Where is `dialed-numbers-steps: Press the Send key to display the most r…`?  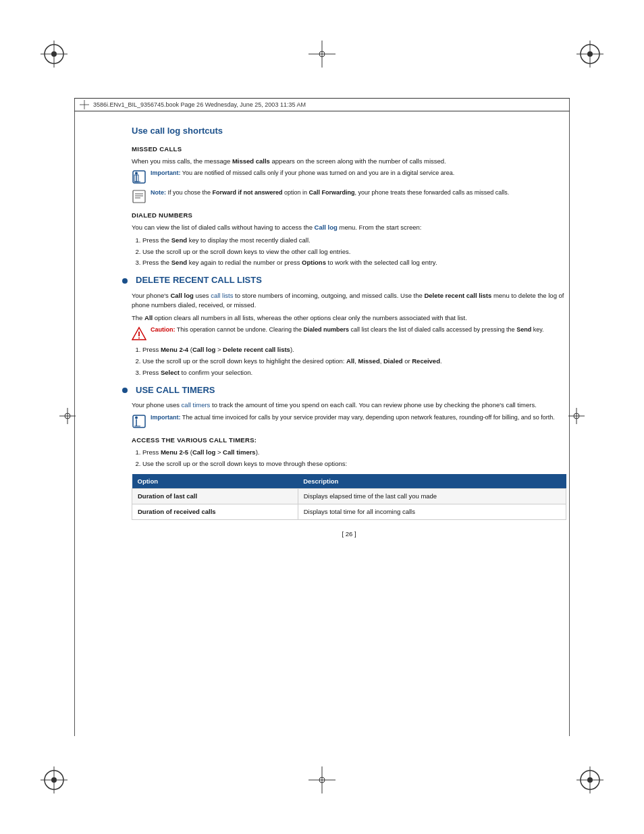 dialed-numbers-steps: Press the Send key to display the most r… is located at coordinates (354, 251).